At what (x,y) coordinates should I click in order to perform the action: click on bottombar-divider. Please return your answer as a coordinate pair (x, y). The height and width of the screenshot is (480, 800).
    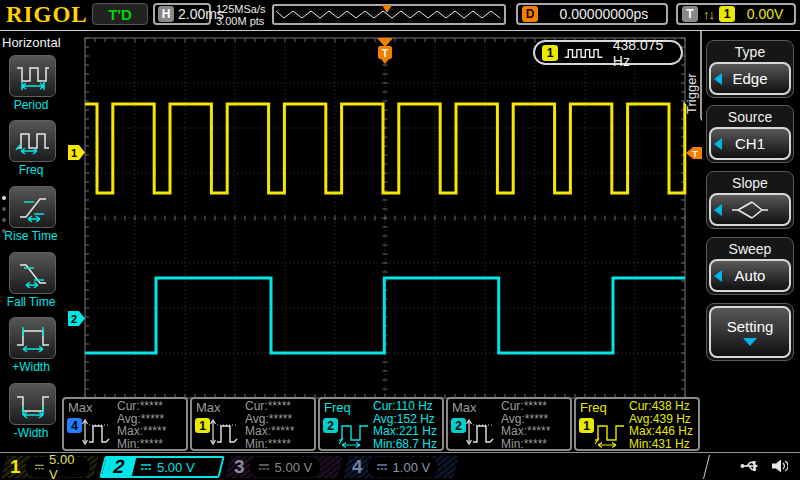
    Looking at the image, I should click on (706, 467).